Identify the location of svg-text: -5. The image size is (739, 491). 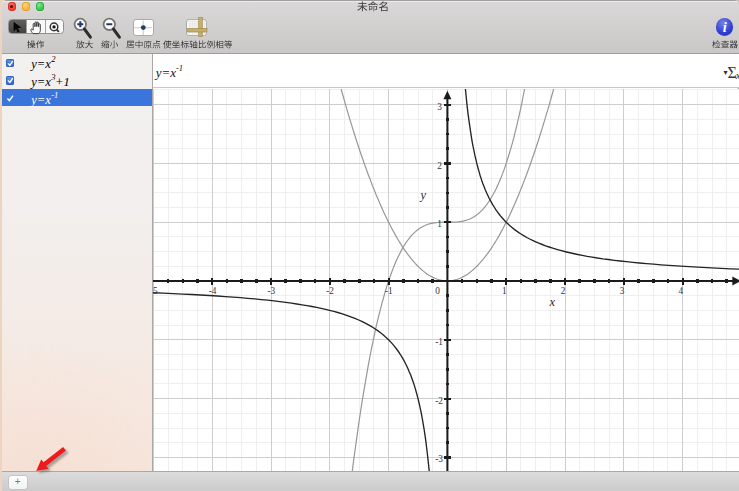
(156, 290).